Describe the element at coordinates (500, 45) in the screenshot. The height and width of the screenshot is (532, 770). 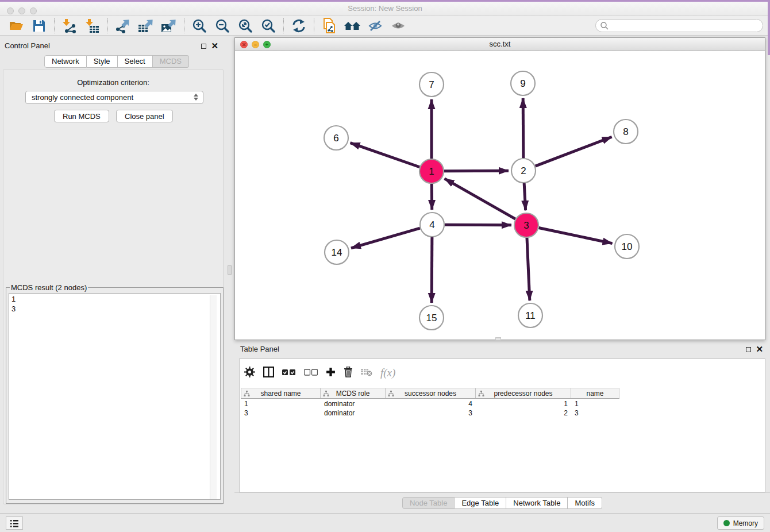
I see `network-window-titlebar: ✕ − + scc.txt` at that location.